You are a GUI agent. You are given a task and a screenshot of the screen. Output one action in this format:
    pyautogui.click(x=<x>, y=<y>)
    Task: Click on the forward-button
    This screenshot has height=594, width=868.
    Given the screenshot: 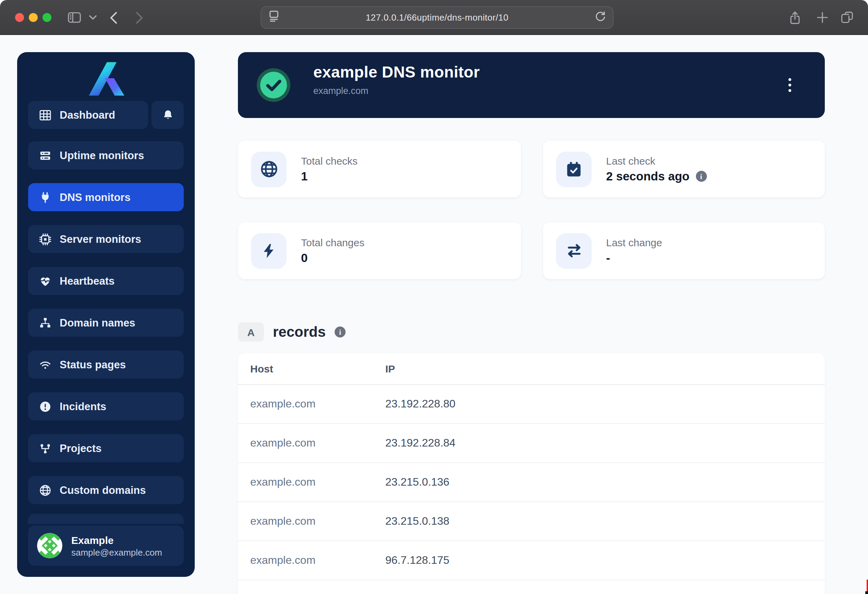 What is the action you would take?
    pyautogui.click(x=140, y=18)
    